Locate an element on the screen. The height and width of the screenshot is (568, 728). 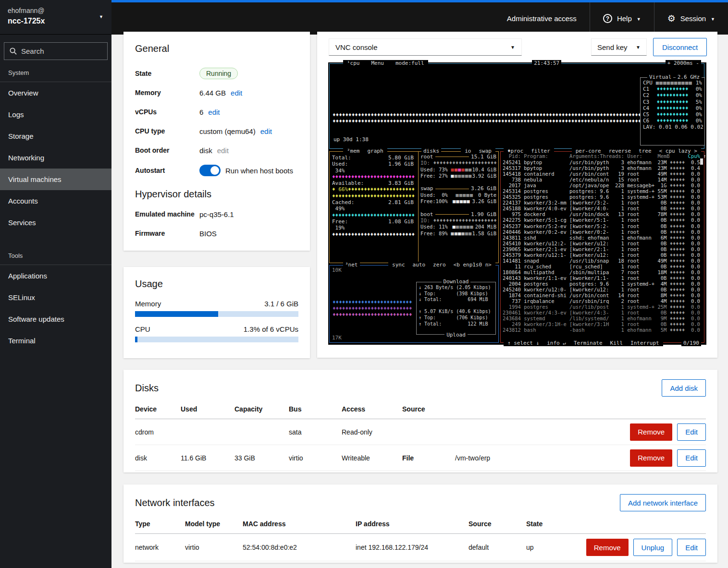
proc-row: 738 nebula /etc/nebula/n 15 root 14M ♦♦♦… is located at coordinates (603, 180).